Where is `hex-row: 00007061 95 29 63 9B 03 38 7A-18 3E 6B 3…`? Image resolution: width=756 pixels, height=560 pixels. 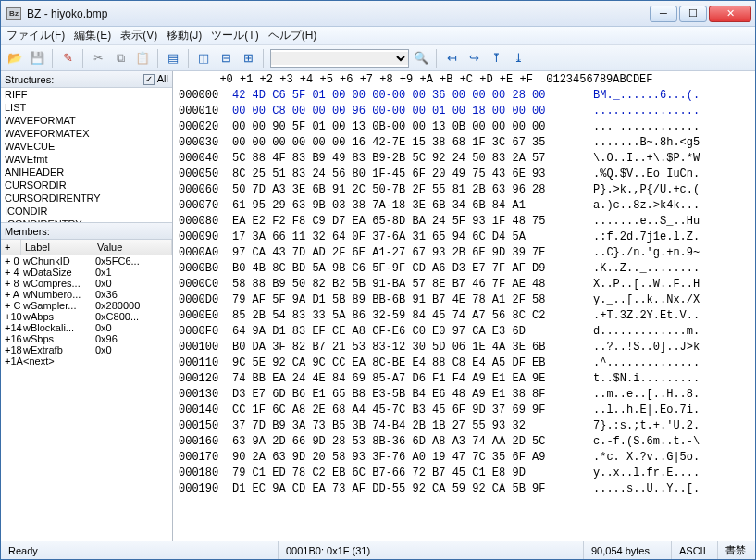
hex-row: 00007061 95 29 63 9B 03 38 7A-18 3E 6B 3… is located at coordinates (465, 205).